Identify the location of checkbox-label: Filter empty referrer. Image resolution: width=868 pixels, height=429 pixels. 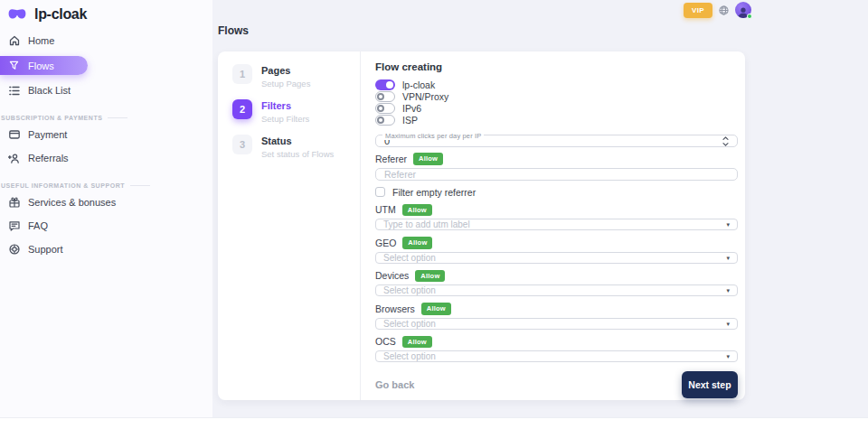
(434, 192).